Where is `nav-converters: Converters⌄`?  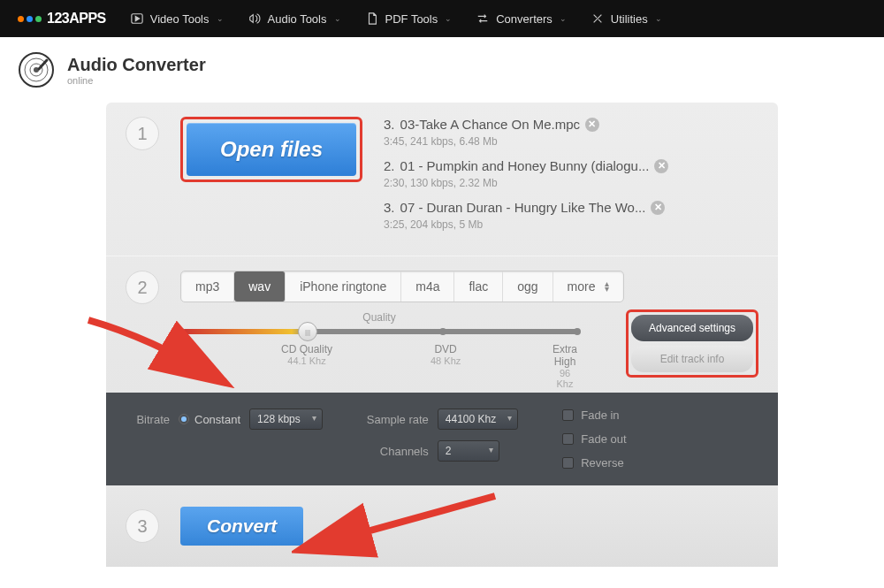 nav-converters: Converters⌄ is located at coordinates (522, 19).